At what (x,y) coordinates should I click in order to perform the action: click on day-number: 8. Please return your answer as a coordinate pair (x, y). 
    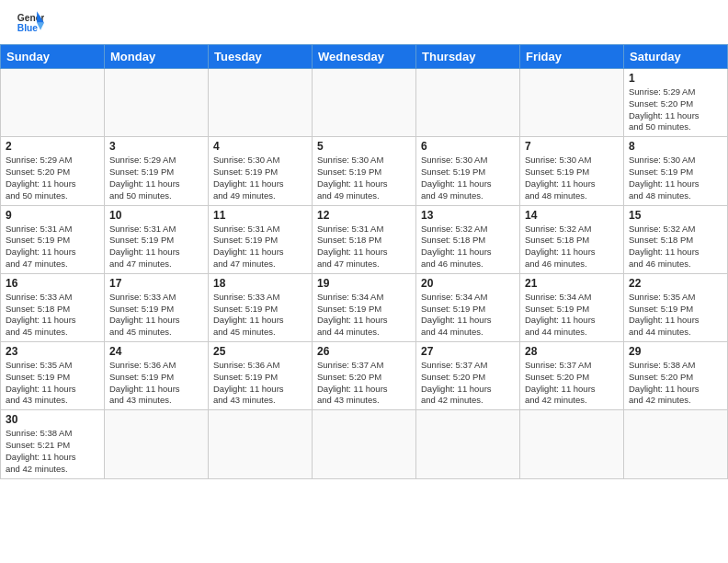
    Looking at the image, I should click on (676, 146).